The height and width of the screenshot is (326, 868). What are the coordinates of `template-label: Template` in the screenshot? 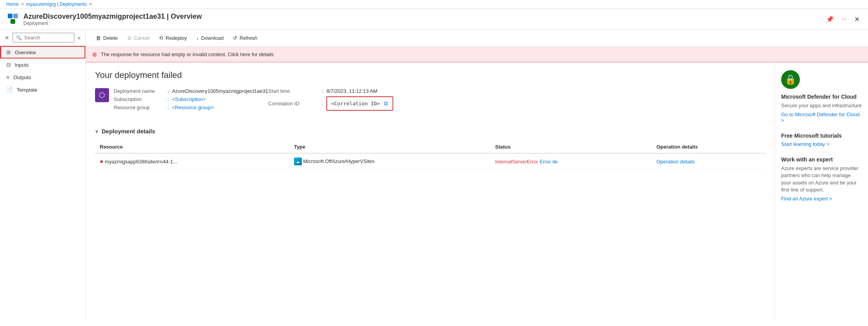 It's located at (27, 90).